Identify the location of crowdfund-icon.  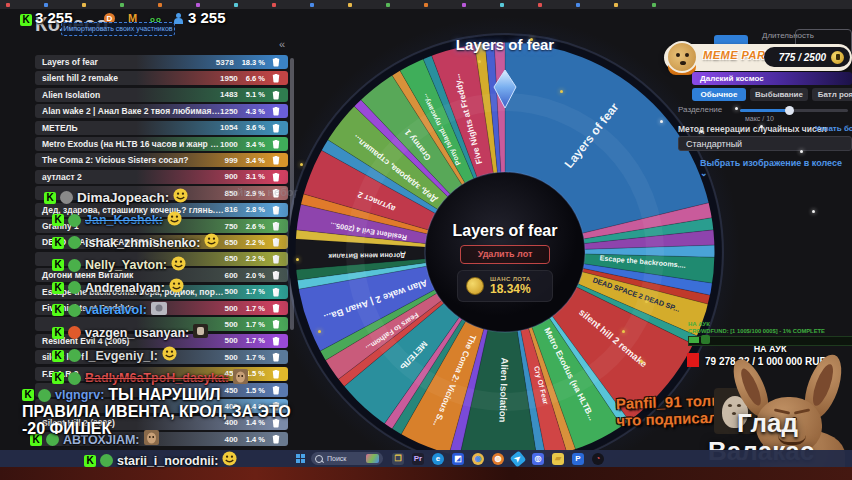
(706, 340).